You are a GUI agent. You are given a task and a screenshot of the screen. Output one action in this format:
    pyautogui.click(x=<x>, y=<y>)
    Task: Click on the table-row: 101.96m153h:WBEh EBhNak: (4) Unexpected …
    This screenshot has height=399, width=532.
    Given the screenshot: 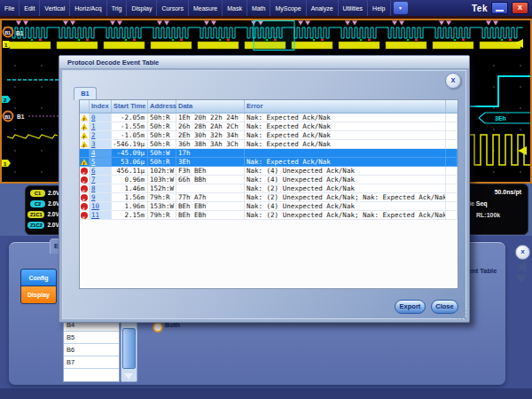 What is the action you would take?
    pyautogui.click(x=269, y=207)
    